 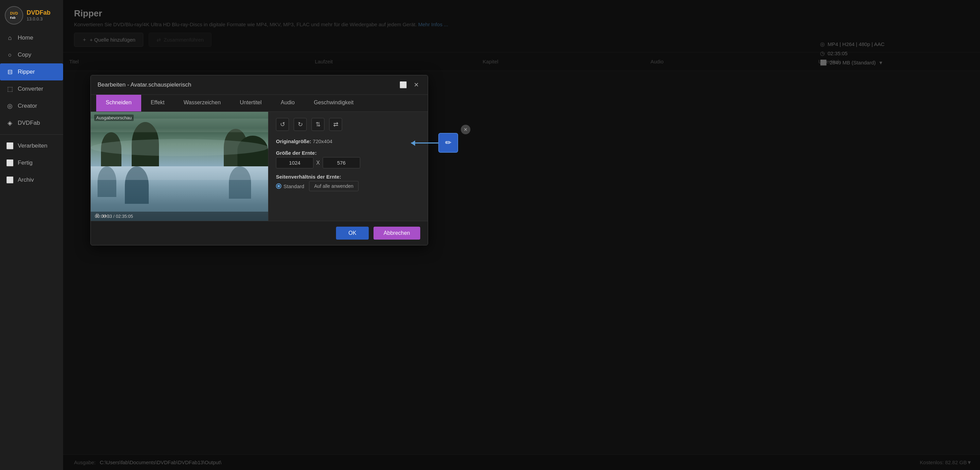 What do you see at coordinates (180, 148) in the screenshot?
I see `mist-layer` at bounding box center [180, 148].